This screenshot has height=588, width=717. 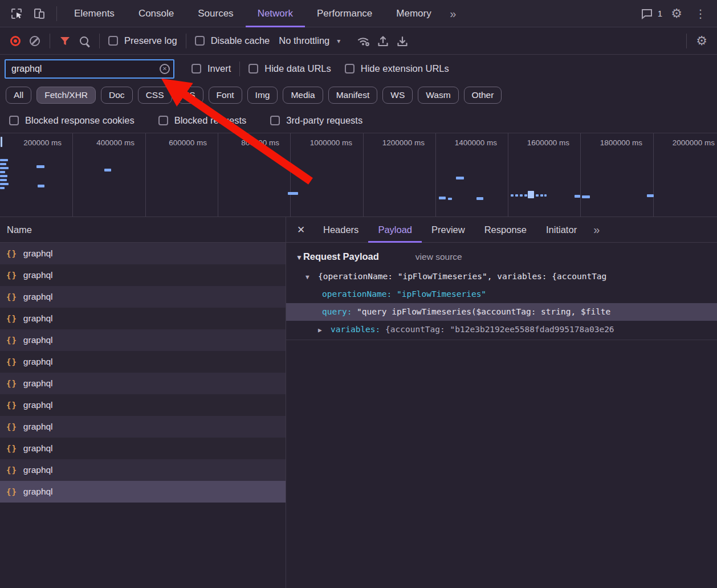 What do you see at coordinates (142, 230) in the screenshot?
I see `name-column-header: Name` at bounding box center [142, 230].